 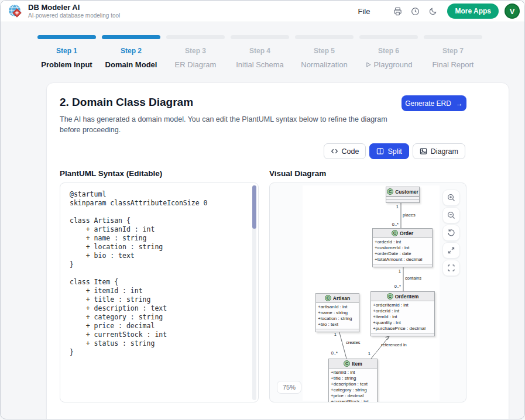 What do you see at coordinates (393, 64) in the screenshot?
I see `step-label: Playground` at bounding box center [393, 64].